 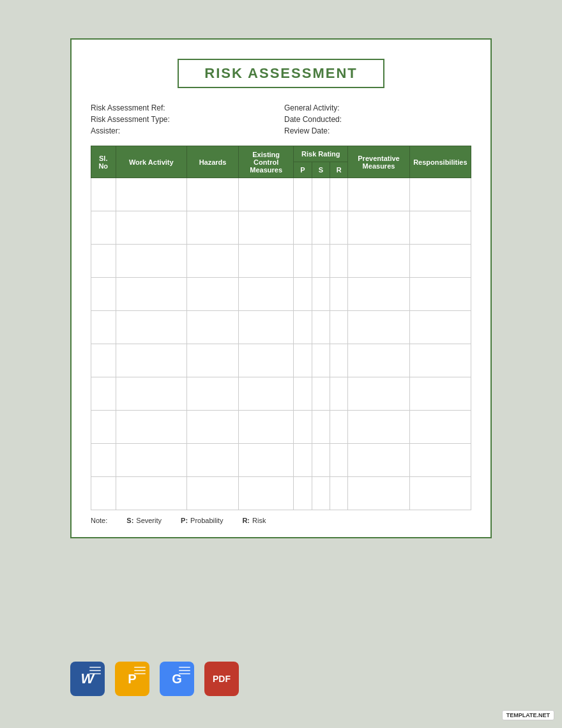 What do you see at coordinates (338, 170) in the screenshot?
I see `header-r: R` at bounding box center [338, 170].